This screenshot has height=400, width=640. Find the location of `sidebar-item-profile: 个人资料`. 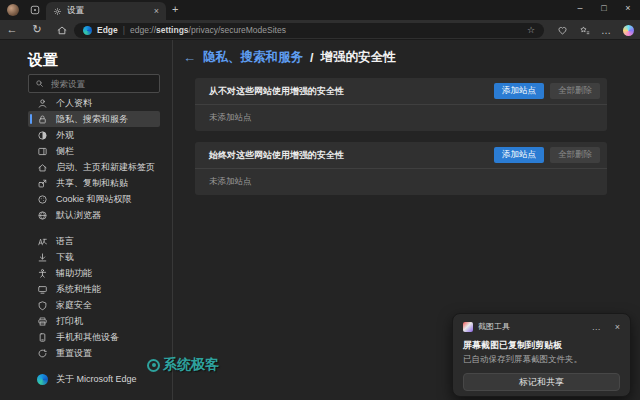

sidebar-item-profile: 个人资料 is located at coordinates (94, 103).